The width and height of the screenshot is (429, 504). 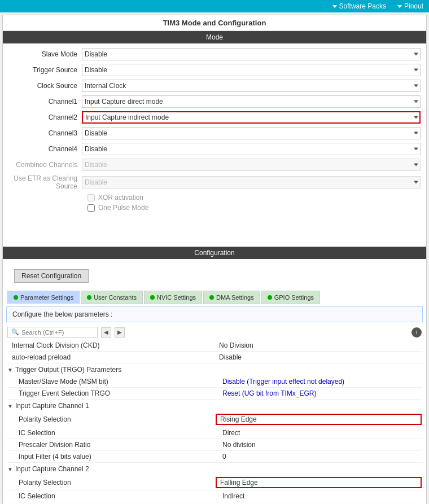 What do you see at coordinates (214, 420) in the screenshot?
I see `param-row: Polarity SelectionRising Edge` at bounding box center [214, 420].